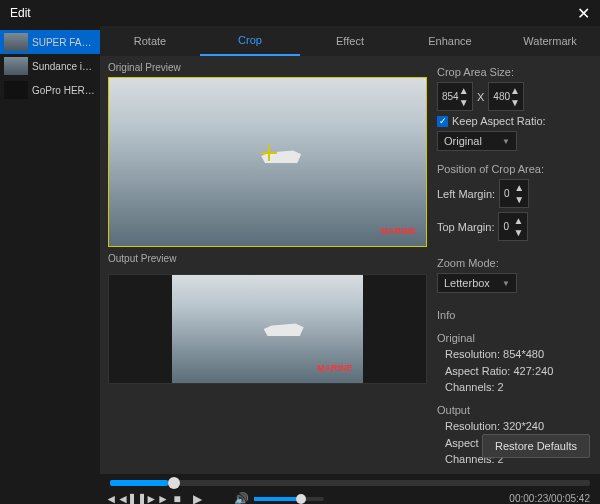 Image resolution: width=600 pixels, height=504 pixels. Describe the element at coordinates (350, 41) in the screenshot. I see `tab-bar: Rotate Crop Effect Enhance Watermark` at that location.